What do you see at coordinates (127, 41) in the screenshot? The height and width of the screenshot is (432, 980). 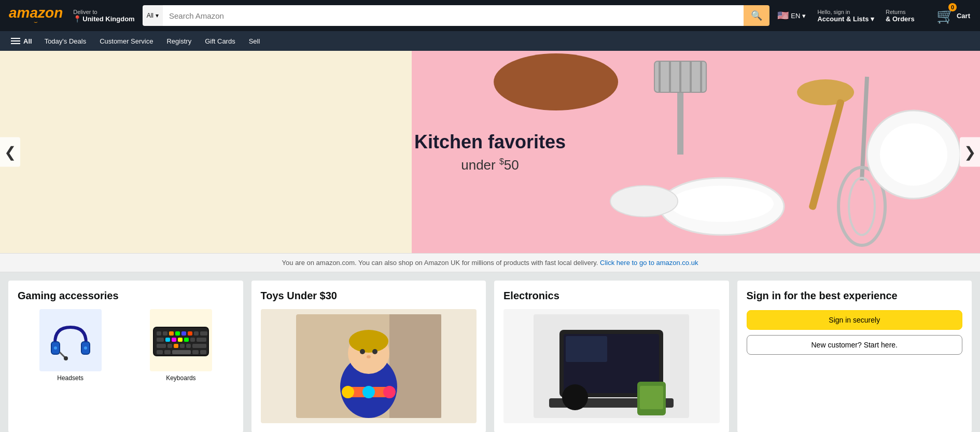 I see `nav-item-customer-service: Customer Service` at bounding box center [127, 41].